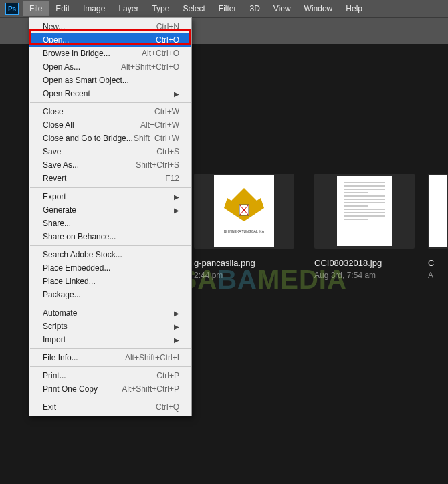  I want to click on menu-item-open-as: Open As...Alt+Shift+Ctrl+O, so click(110, 67).